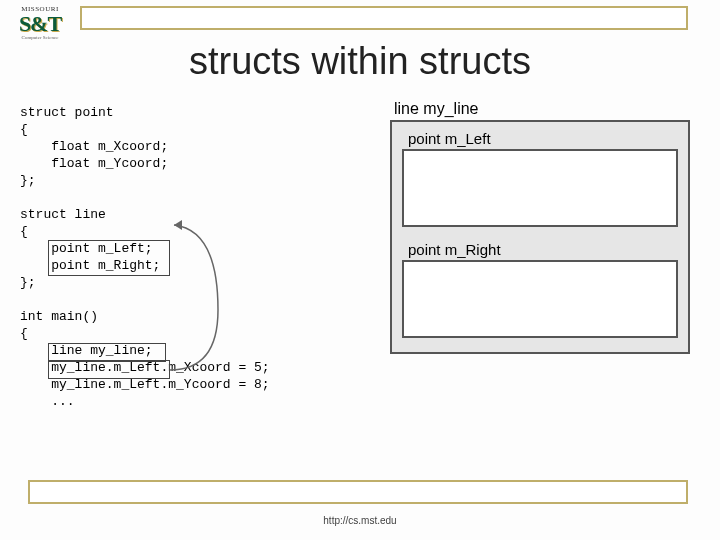  Describe the element at coordinates (360, 520) in the screenshot. I see `footer-url: http://cs.mst.edu` at that location.